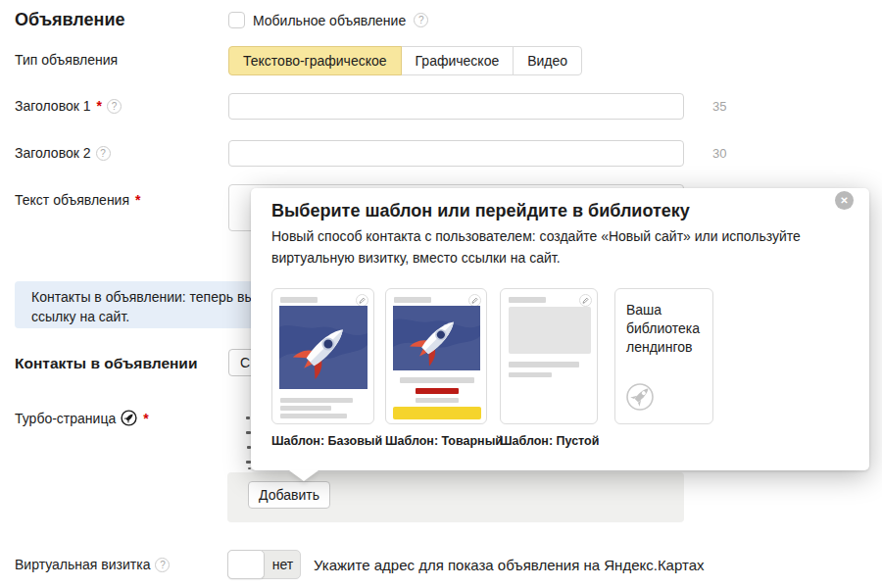 The width and height of the screenshot is (882, 588). I want to click on headline1-input, so click(457, 106).